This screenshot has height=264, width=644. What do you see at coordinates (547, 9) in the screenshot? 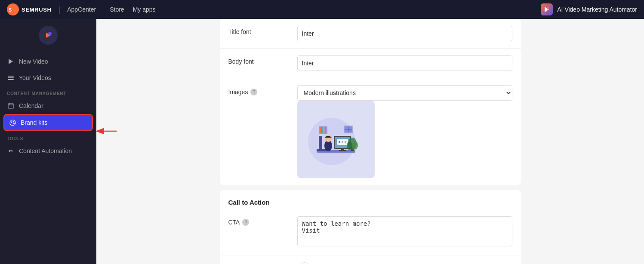
I see `app-logo-badge` at bounding box center [547, 9].